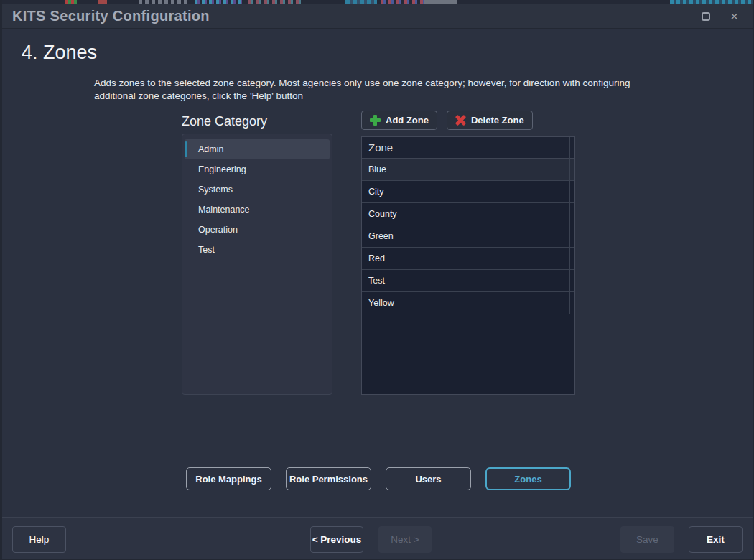 Image resolution: width=754 pixels, height=560 pixels. Describe the element at coordinates (257, 190) in the screenshot. I see `zone-category-item-systems: Systems` at that location.